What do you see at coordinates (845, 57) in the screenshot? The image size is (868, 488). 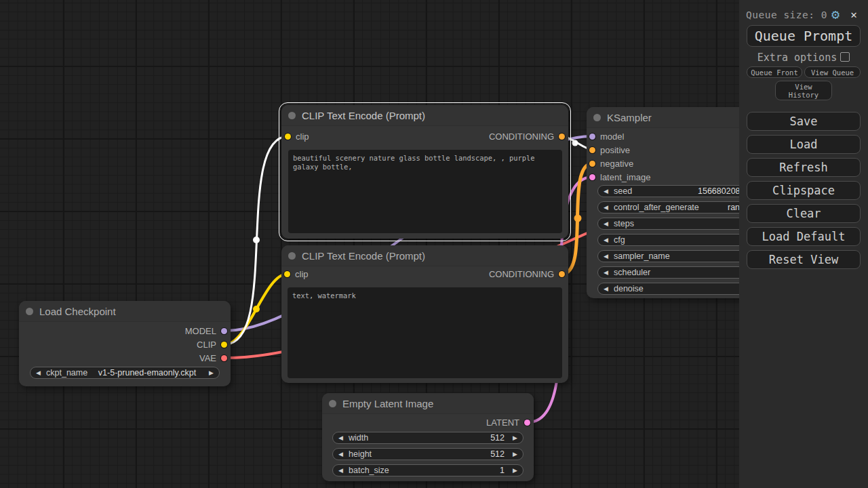 I see `extra-options-checkbox` at bounding box center [845, 57].